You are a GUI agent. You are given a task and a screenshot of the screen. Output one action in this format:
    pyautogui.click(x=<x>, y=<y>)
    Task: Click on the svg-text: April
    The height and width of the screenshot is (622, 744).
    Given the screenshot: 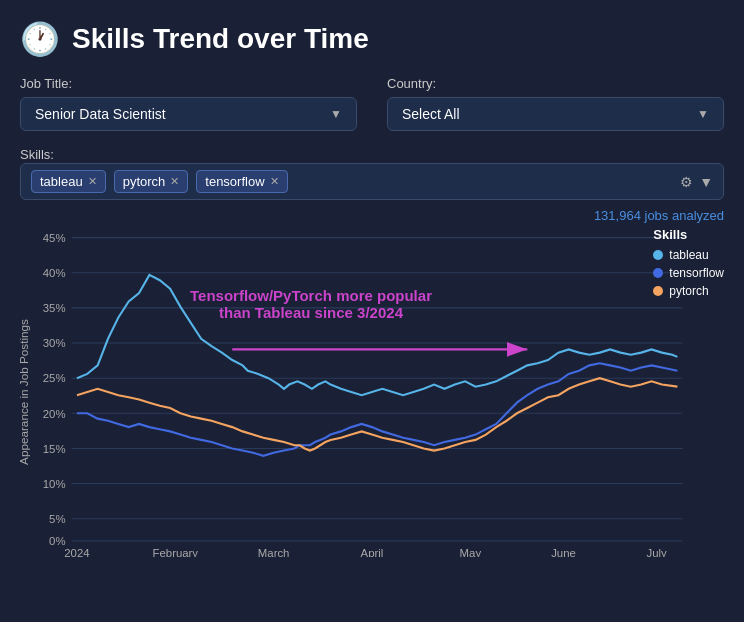 What is the action you would take?
    pyautogui.click(x=372, y=552)
    